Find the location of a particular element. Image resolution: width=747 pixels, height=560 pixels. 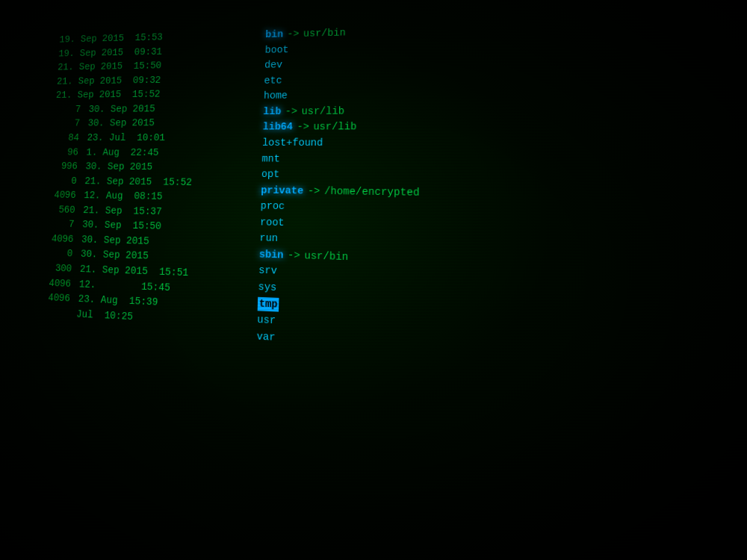

dir-name: home is located at coordinates (276, 96).